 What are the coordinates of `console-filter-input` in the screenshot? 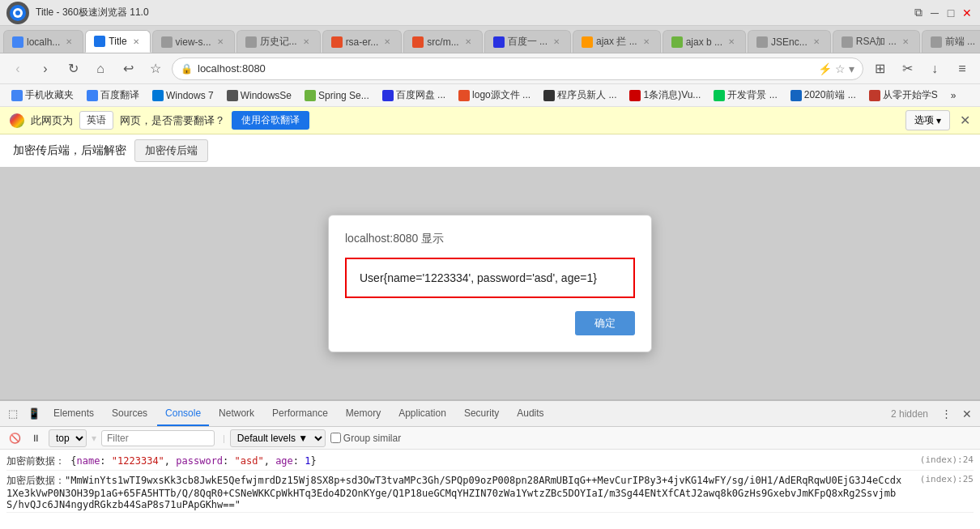 It's located at (158, 438).